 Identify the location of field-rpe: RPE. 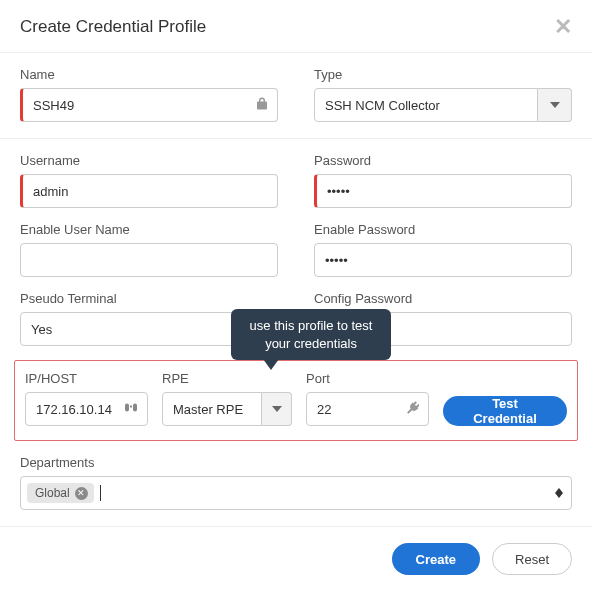
(227, 398).